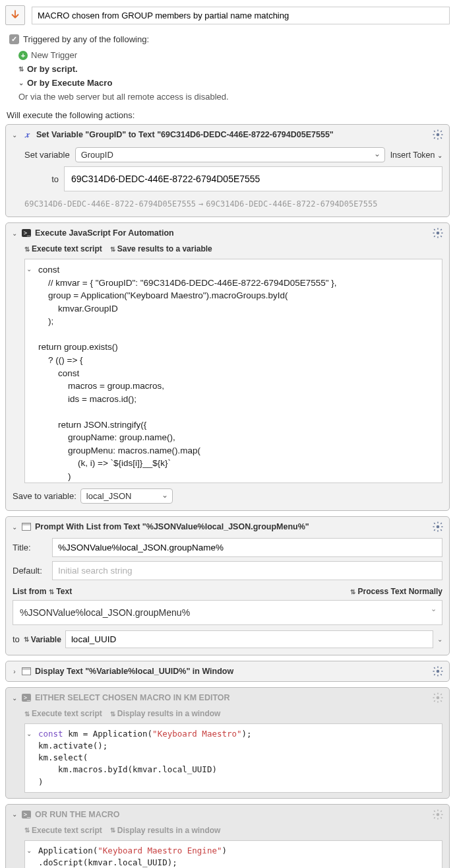  I want to click on action-run-macro-disabled: ⌄ >_ OR RUN THE MACRO ⇅Execute text scri…, so click(228, 836).